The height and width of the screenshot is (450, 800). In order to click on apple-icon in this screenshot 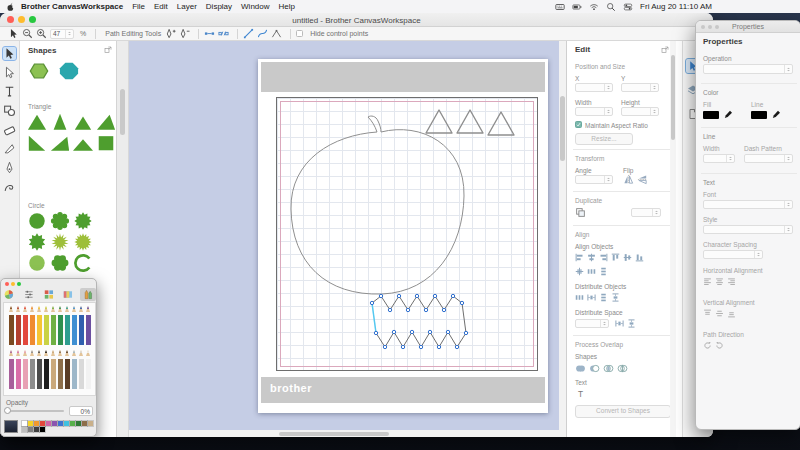, I will do `click(10, 7)`.